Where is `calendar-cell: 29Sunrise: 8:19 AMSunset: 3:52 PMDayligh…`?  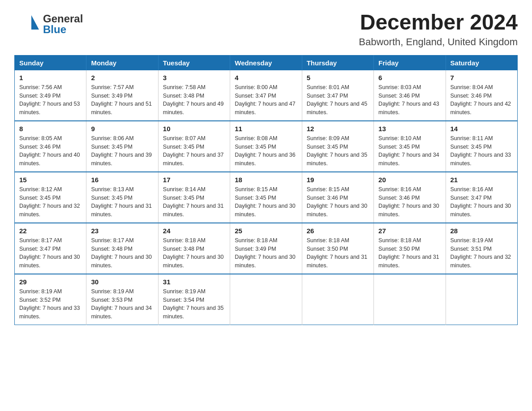
calendar-cell: 29Sunrise: 8:19 AMSunset: 3:52 PMDayligh… is located at coordinates (51, 300).